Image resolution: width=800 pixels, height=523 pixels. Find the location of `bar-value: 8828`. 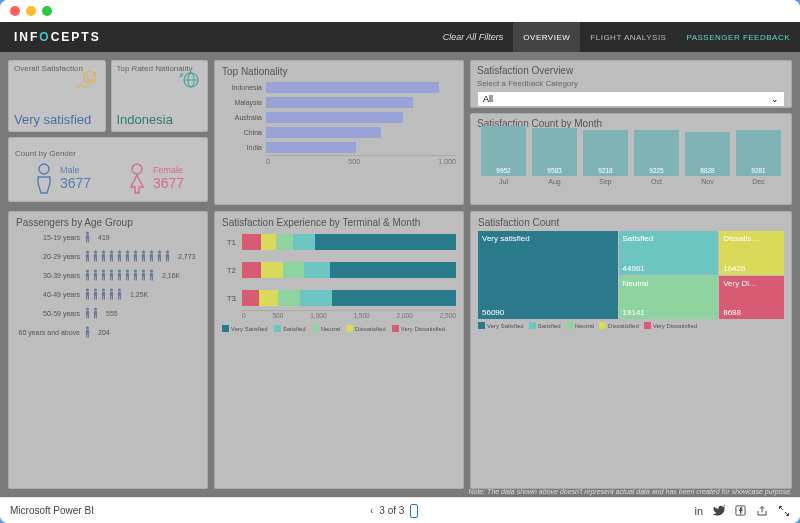

bar-value: 8828 is located at coordinates (708, 170).